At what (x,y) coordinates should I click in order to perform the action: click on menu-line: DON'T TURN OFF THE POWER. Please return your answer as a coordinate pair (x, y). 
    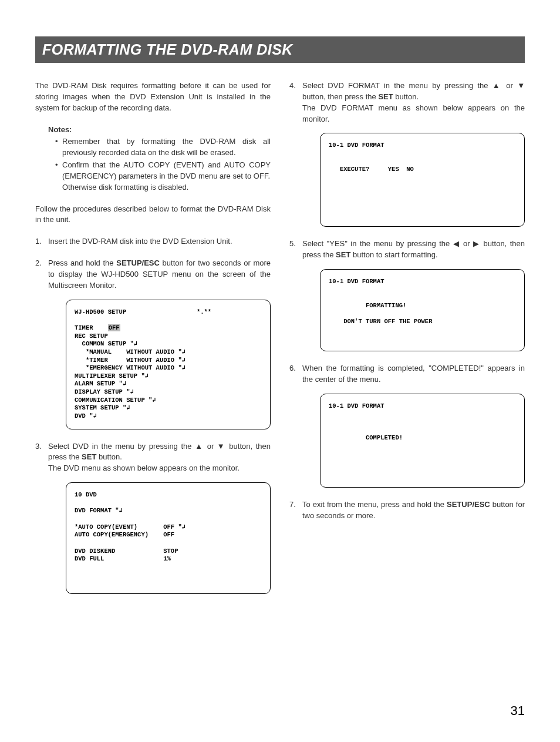
    Looking at the image, I should click on (380, 321).